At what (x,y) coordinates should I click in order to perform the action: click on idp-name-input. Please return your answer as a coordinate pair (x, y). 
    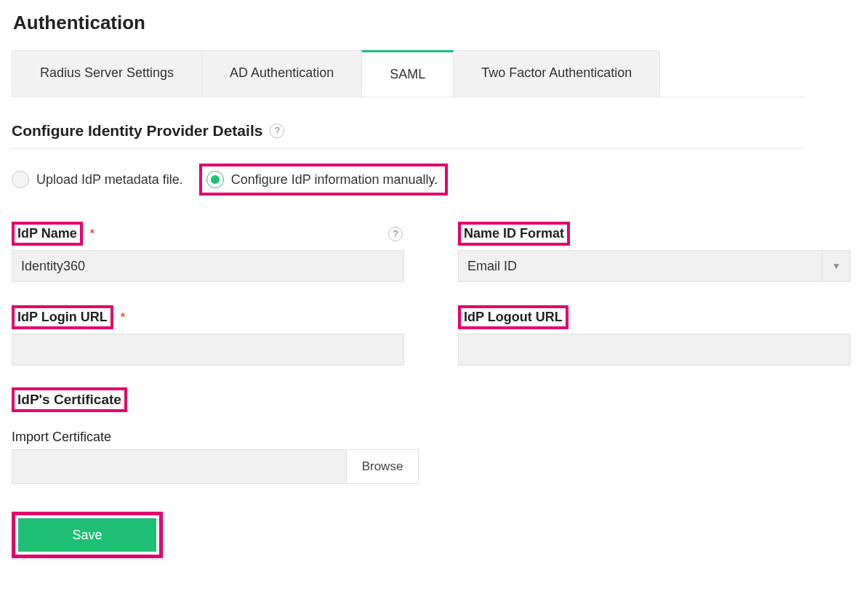
    Looking at the image, I should click on (208, 266).